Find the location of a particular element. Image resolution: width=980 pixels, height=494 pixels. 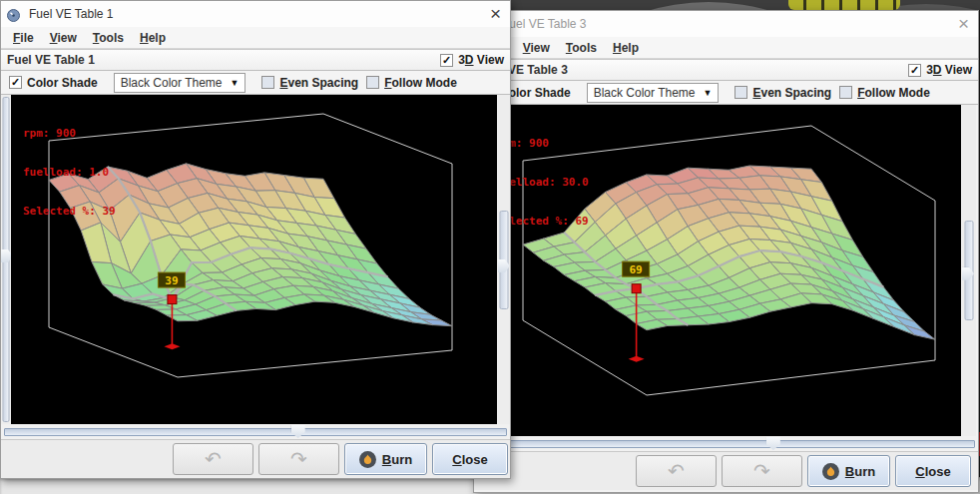

table-title: Fuel VE Table 1 is located at coordinates (51, 60).